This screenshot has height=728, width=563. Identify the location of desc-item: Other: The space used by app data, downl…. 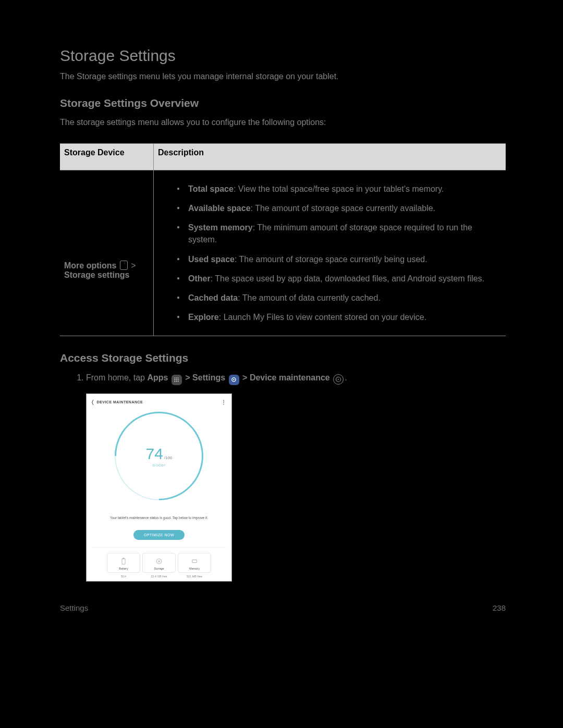
(339, 278).